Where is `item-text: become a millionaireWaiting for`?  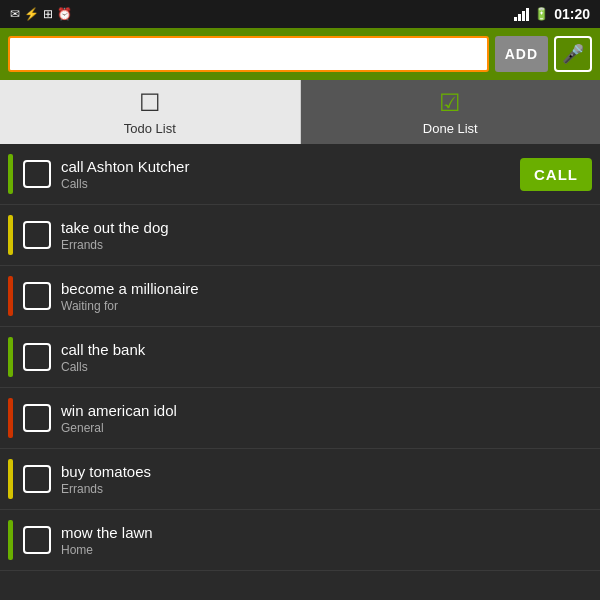 item-text: become a millionaireWaiting for is located at coordinates (326, 296).